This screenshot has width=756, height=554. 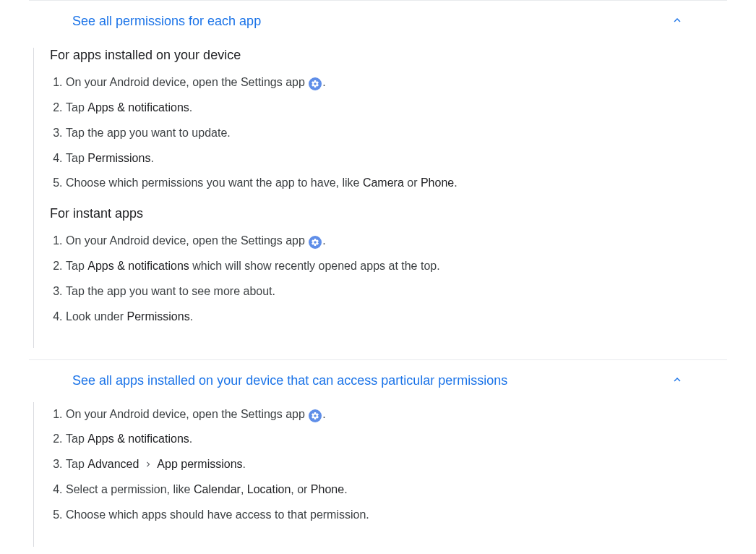 I want to click on step-item: Tap Advanced App permissions., so click(x=374, y=464).